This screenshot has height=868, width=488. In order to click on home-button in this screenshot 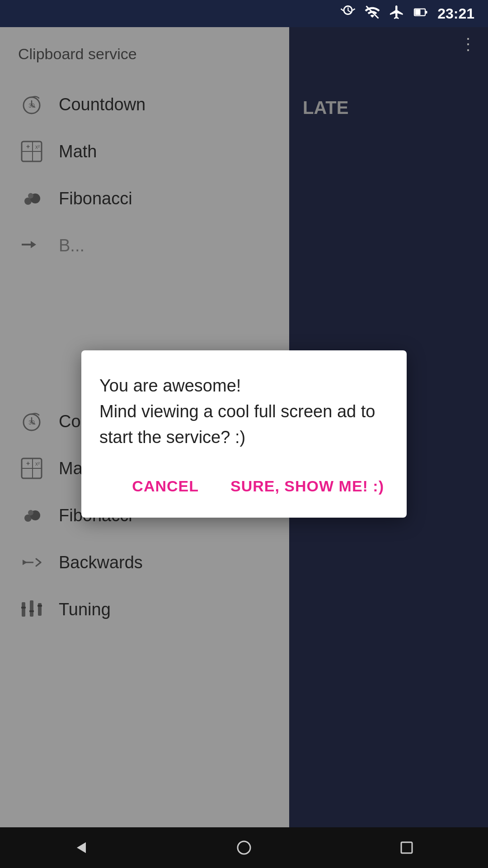, I will do `click(244, 848)`.